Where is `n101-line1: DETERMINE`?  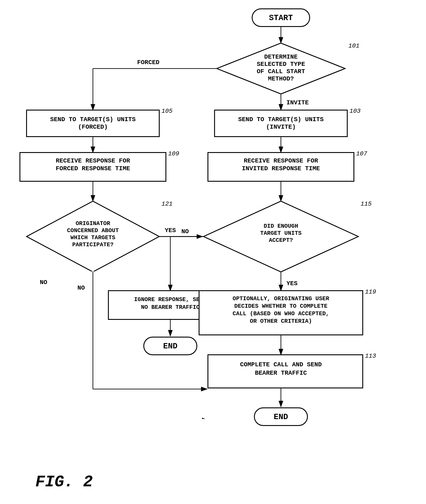 n101-line1: DETERMINE is located at coordinates (281, 57).